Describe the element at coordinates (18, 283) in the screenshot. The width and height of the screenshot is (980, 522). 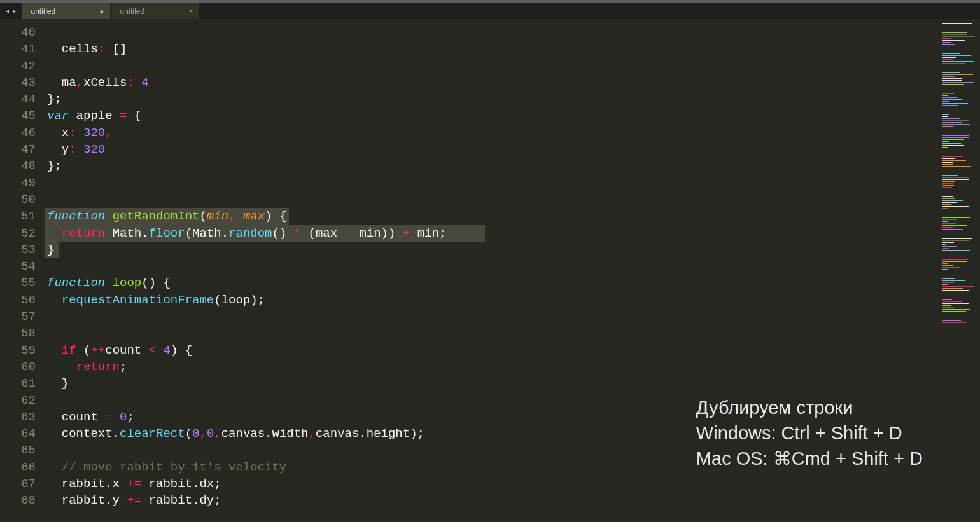
I see `line-number: 55` at that location.